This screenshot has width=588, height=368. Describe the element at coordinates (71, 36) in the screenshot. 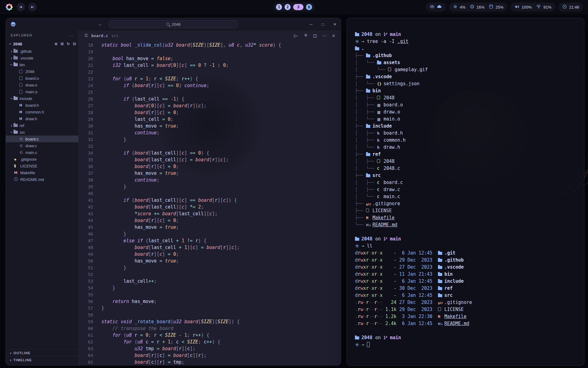

I see `explorer-more-icon: ···` at that location.